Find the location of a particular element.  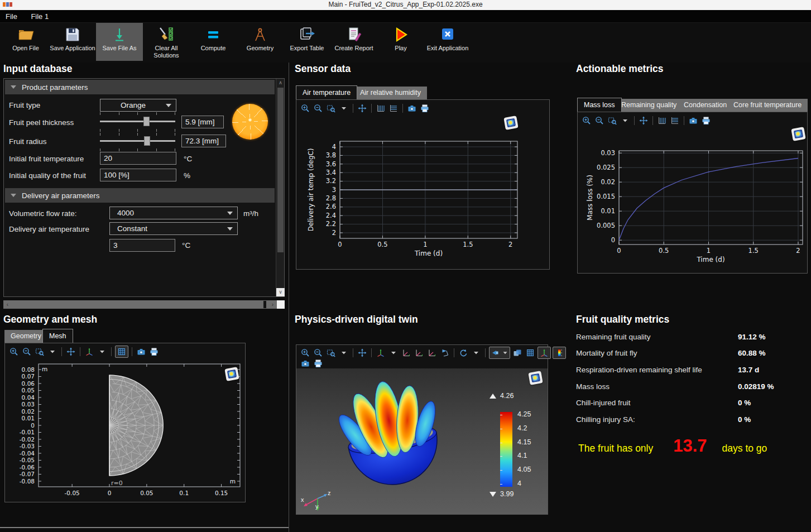

transparency-icon is located at coordinates (517, 353).